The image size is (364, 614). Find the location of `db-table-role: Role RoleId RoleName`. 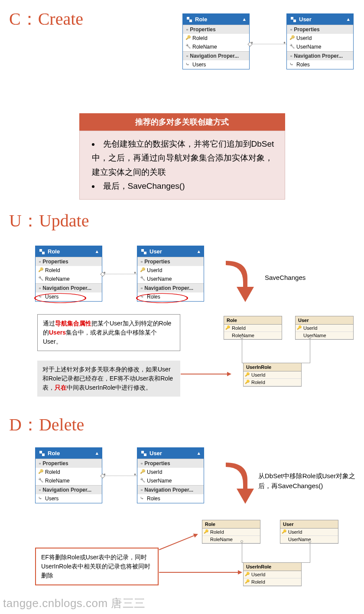

db-table-role: Role RoleId RoleName is located at coordinates (231, 532).